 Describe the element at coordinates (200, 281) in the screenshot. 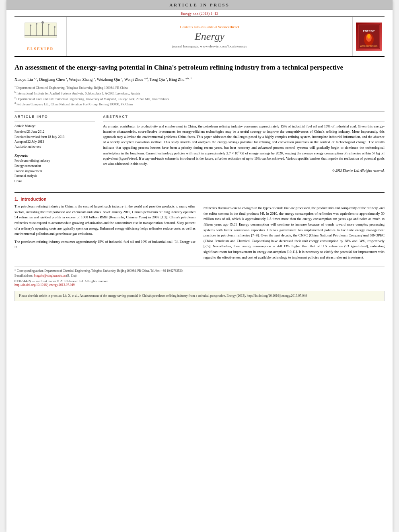

I see `issn-text: 0360-5442/$ — see front matter © 2013 El…` at that location.